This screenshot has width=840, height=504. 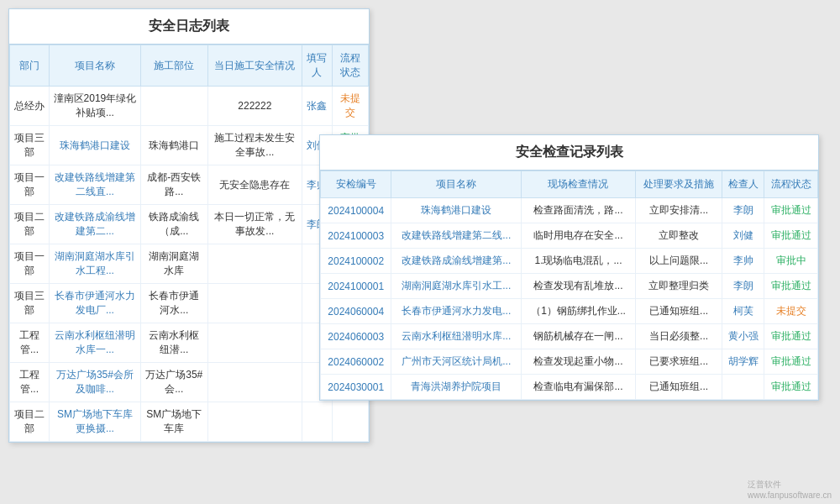 I want to click on table-row: 项目二部改建铁路成渝线增建第二...铁路成渝线（成...本日一切正常，无事故发.…, so click(x=190, y=225).